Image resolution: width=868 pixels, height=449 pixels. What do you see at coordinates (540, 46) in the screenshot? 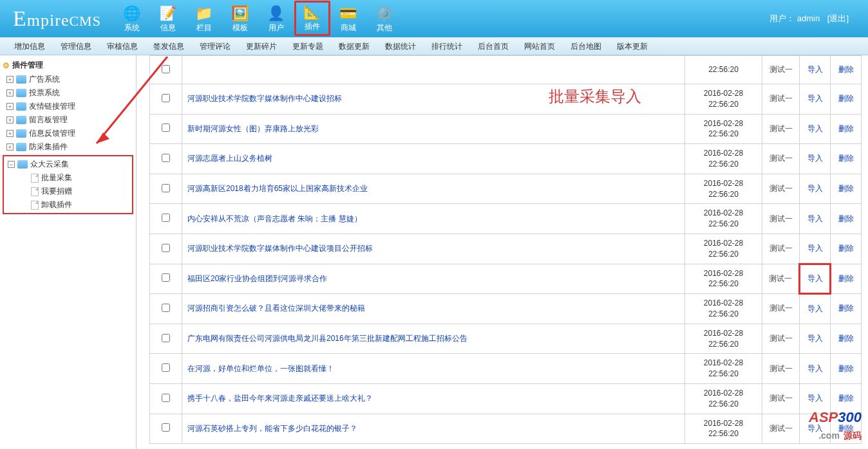
I see `subnav-item: 网站首页` at bounding box center [540, 46].